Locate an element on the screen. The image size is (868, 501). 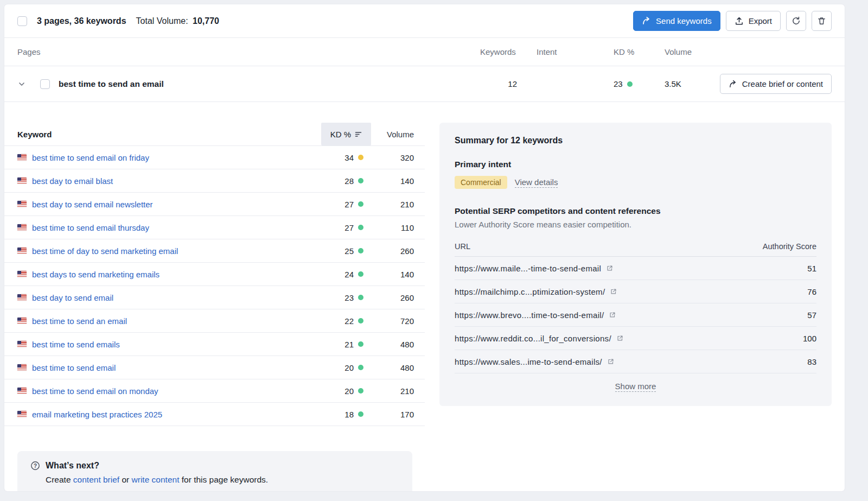
show-more-wrap: Show more is located at coordinates (636, 386).